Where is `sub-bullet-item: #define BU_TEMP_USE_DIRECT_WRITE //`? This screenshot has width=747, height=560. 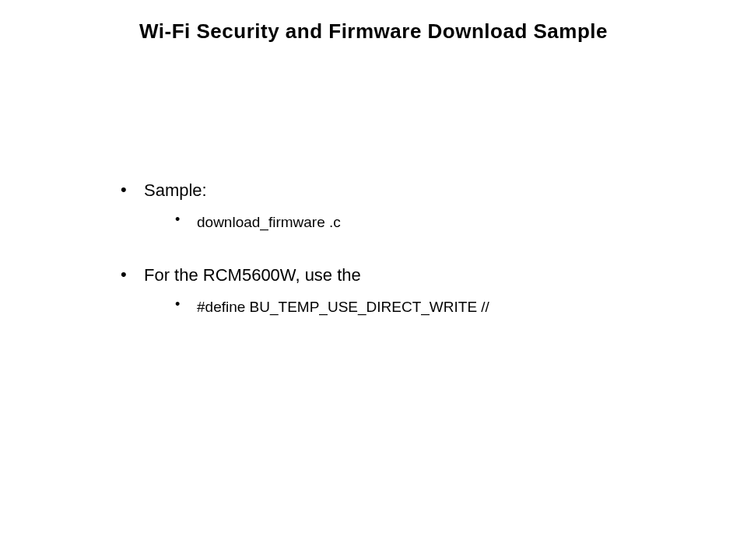 sub-bullet-item: #define BU_TEMP_USE_DIRECT_WRITE // is located at coordinates (445, 308).